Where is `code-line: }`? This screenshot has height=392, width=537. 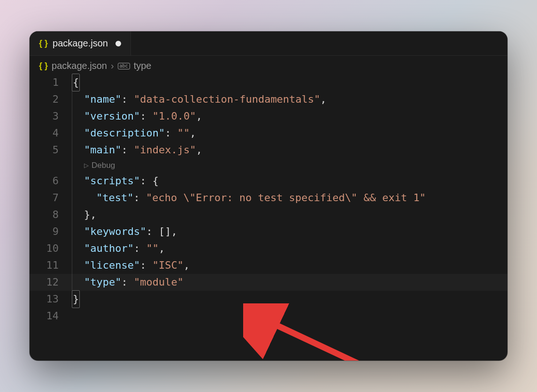 code-line: } is located at coordinates (290, 299).